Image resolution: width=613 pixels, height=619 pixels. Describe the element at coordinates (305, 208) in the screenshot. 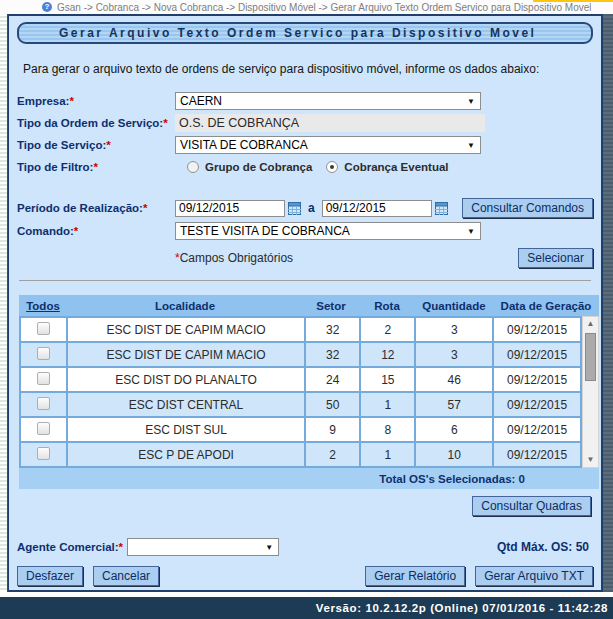

I see `row-periodo: Período de Realização:* a Consultar Coma…` at that location.